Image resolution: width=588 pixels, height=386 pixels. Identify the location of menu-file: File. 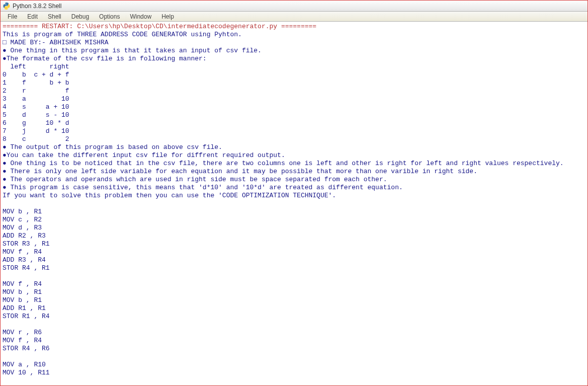
(12, 17).